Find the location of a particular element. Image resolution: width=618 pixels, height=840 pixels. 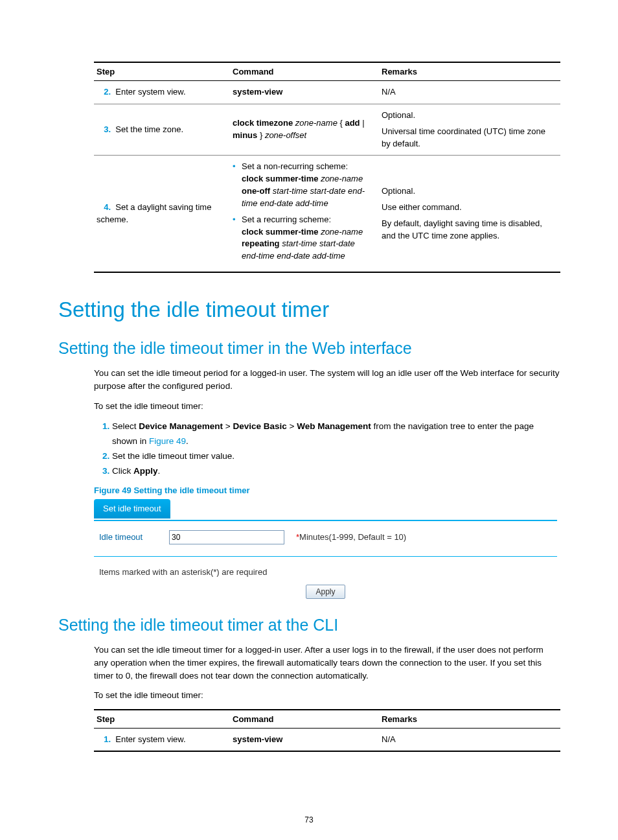

apply-button: Apply is located at coordinates (325, 592).